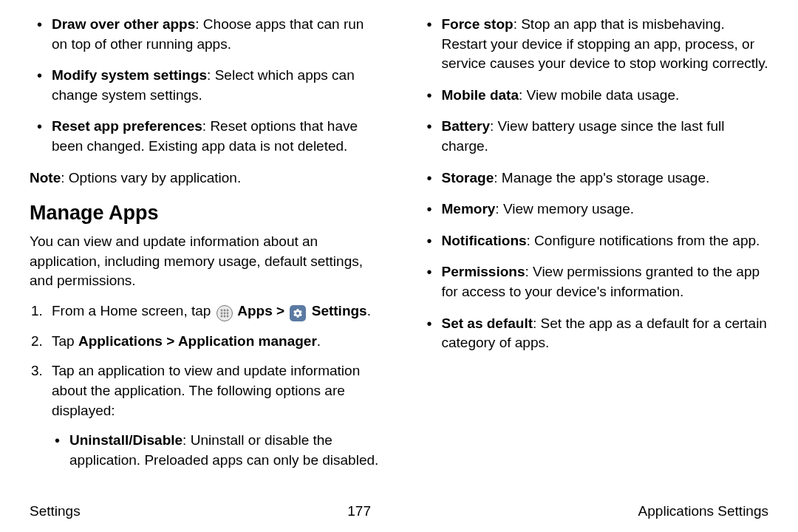 Image resolution: width=798 pixels, height=532 pixels. What do you see at coordinates (337, 310) in the screenshot?
I see `step1-settings: Settings` at bounding box center [337, 310].